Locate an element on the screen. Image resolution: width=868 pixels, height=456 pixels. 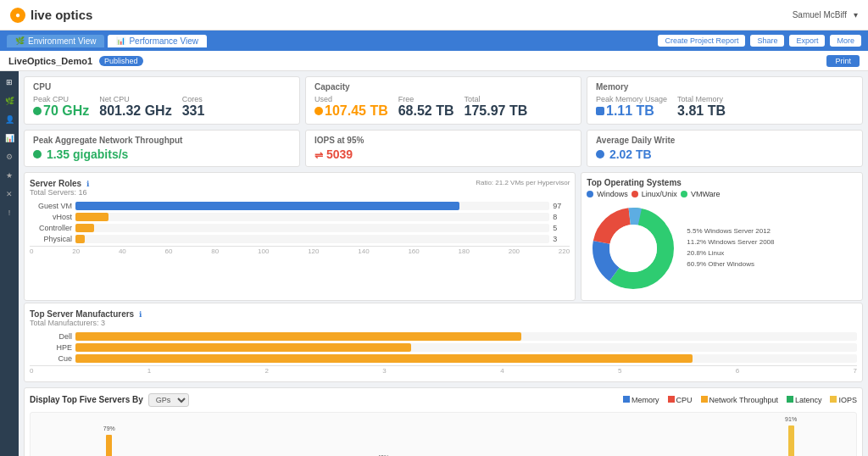
tab-performance: 📊 Performance View is located at coordinates (158, 41).